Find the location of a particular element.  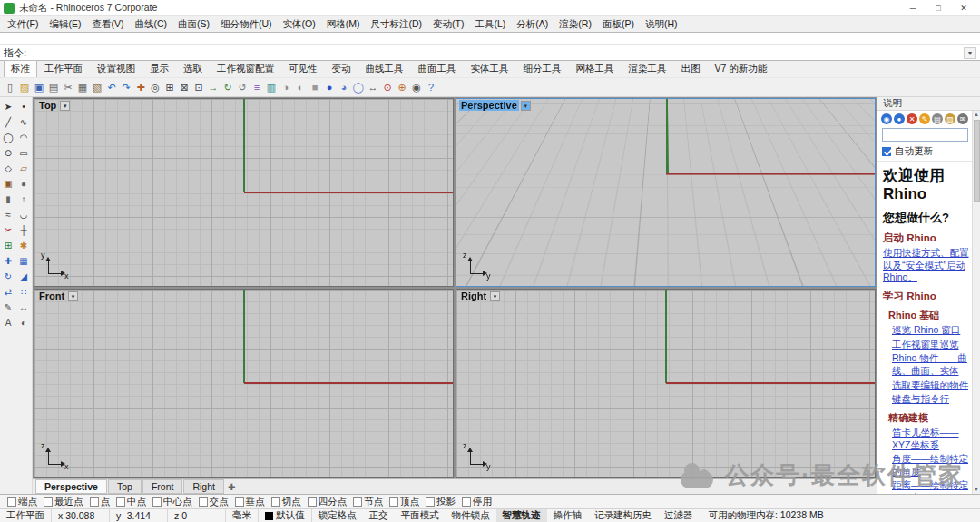

help-search-input is located at coordinates (926, 134).